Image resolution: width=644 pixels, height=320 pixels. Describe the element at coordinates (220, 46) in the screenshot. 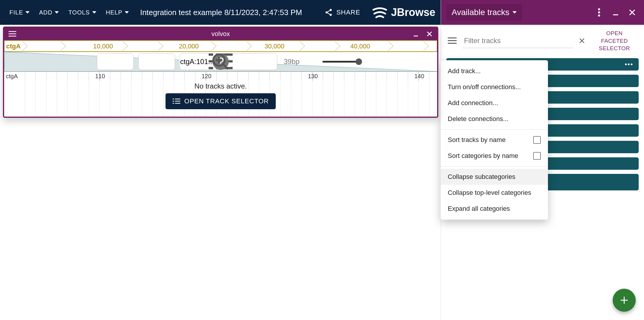

I see `overview-chevrons` at that location.